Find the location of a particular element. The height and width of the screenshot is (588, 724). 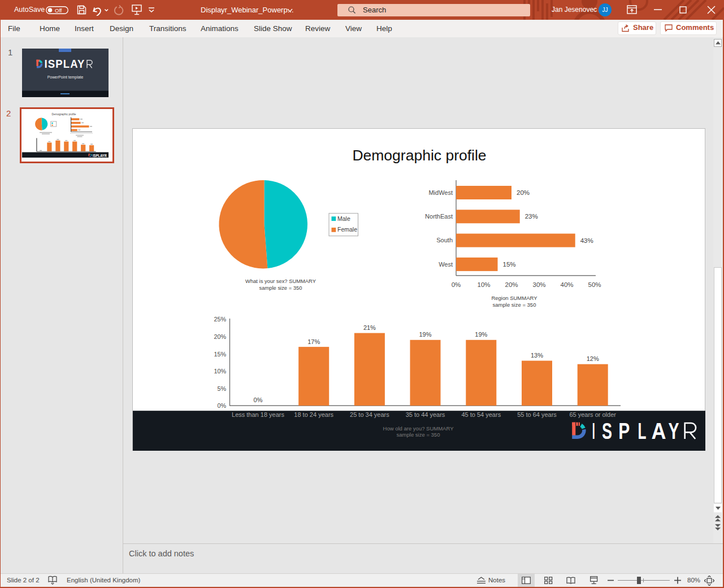

svg-text: South is located at coordinates (444, 240).